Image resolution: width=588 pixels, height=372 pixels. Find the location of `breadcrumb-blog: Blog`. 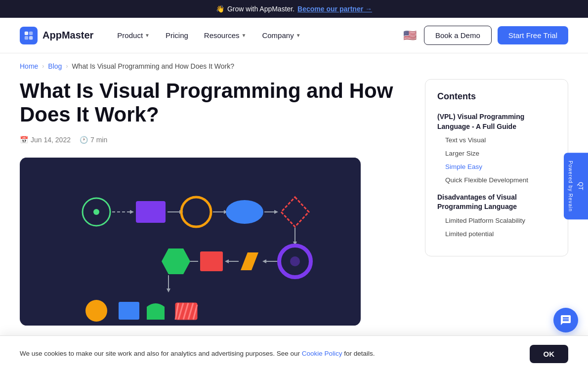

breadcrumb-blog: Blog is located at coordinates (55, 66).